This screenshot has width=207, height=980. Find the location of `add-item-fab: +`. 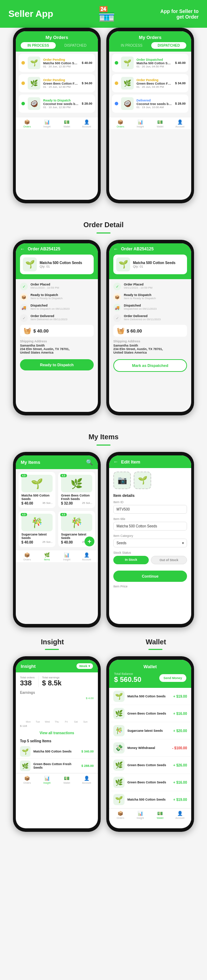

add-item-fab: + is located at coordinates (90, 541).